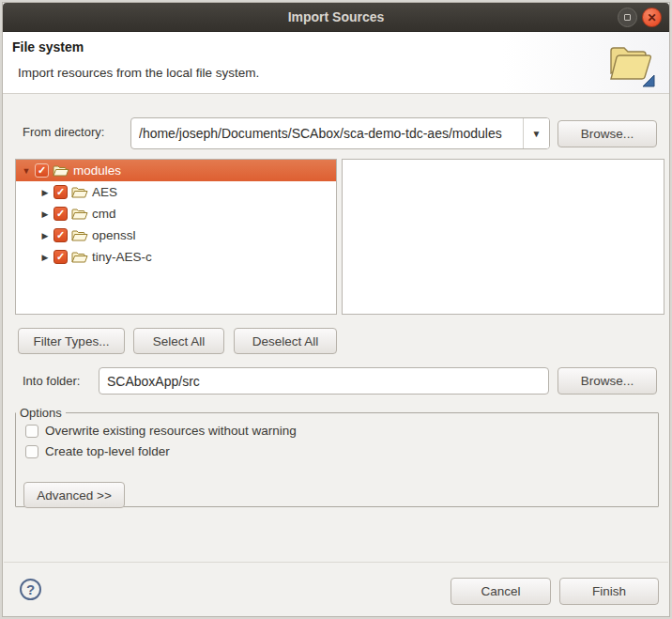  I want to click on advanced-button-label: Advanced >>, so click(74, 496).